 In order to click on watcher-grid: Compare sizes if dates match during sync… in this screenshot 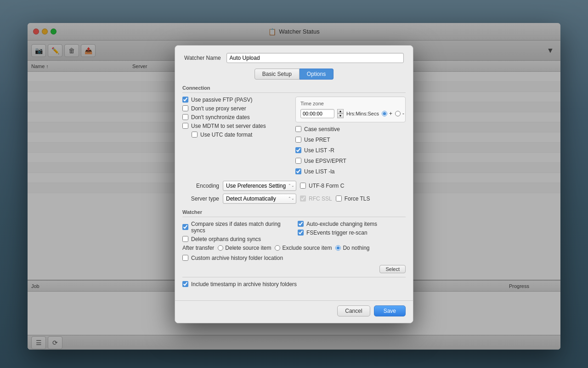, I will do `click(294, 233)`.